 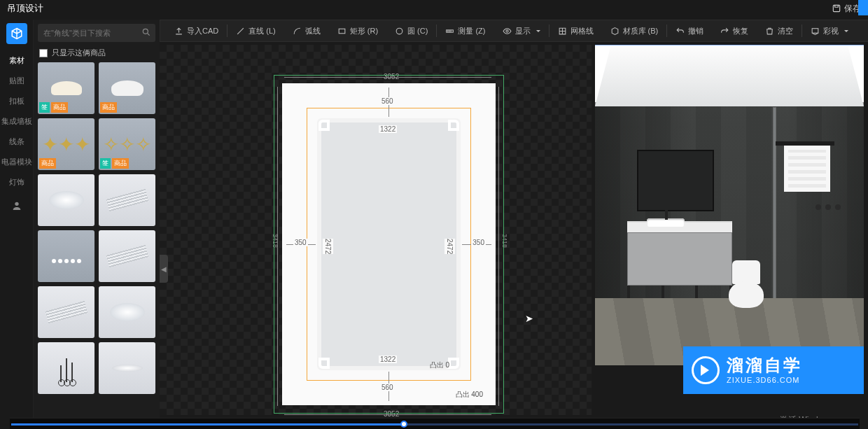 I want to click on watermark-sub: ZIXUE.3D66.COM, so click(x=764, y=381).